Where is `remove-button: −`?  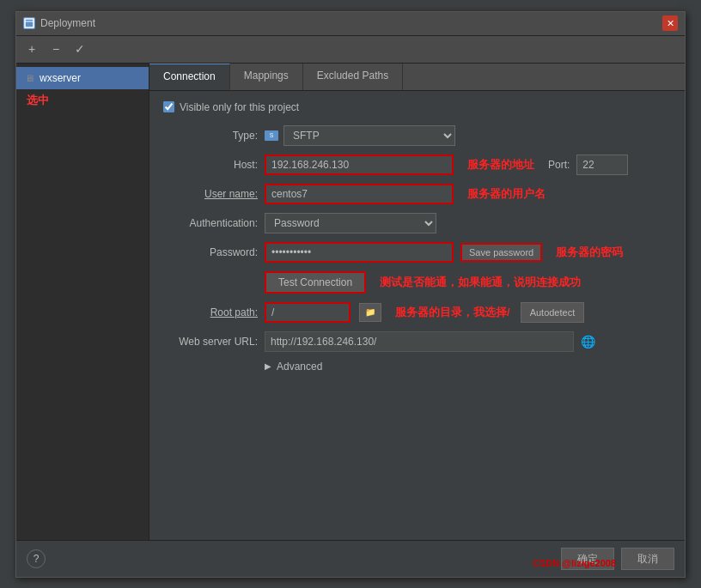 remove-button: − is located at coordinates (56, 49).